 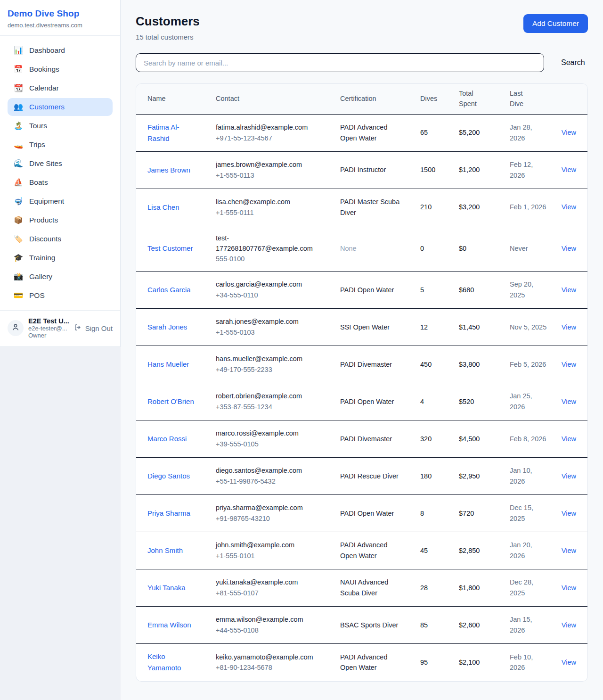 What do you see at coordinates (362, 249) in the screenshot?
I see `table-row: Test Customertest-1772681807767@example.…` at bounding box center [362, 249].